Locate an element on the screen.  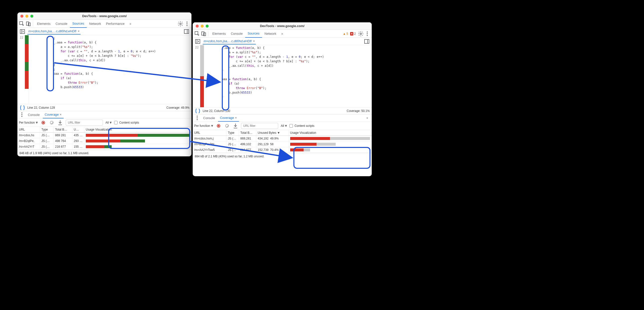
editor-statusbar: Line 22, Column 130 Coverage: 50.1% is located at coordinates (282, 111).